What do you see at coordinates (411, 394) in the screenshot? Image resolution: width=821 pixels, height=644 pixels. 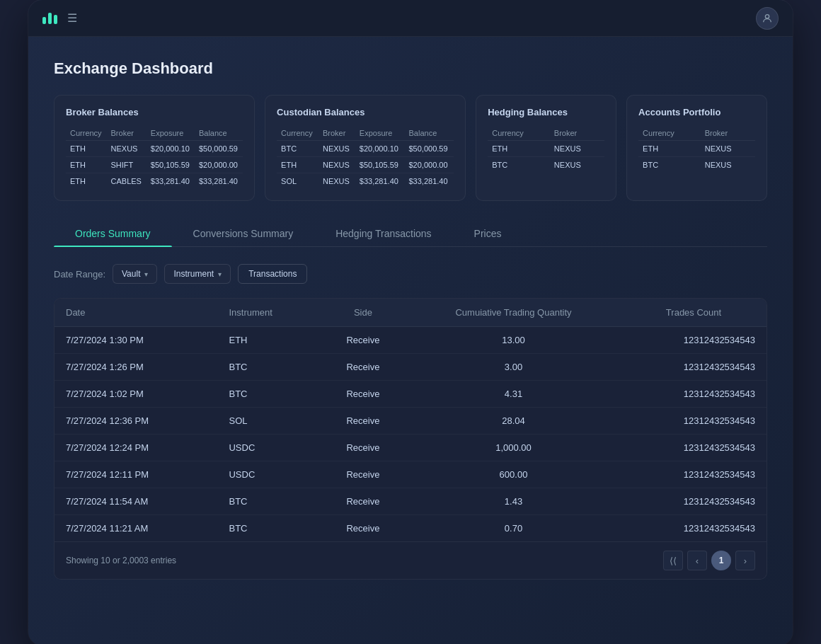 I see `table-row: 7/27/2024 1:02 PMBTCReceive4.31123124325…` at bounding box center [411, 394].